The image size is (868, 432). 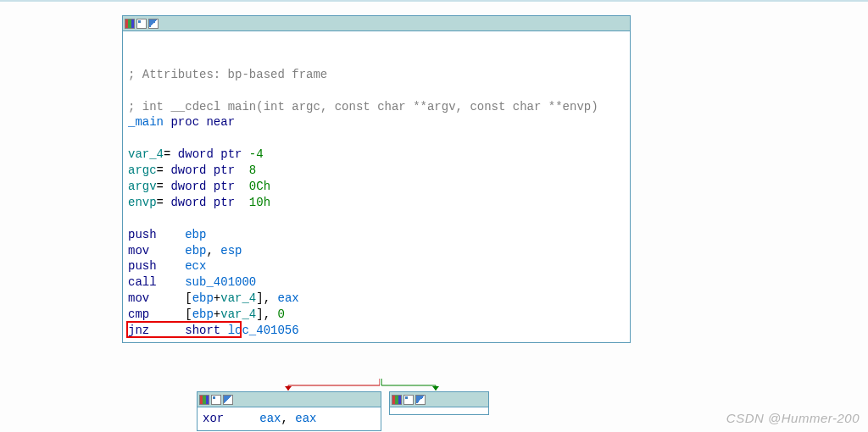 What do you see at coordinates (363, 107) in the screenshot?
I see `comment-sig: ; int __cdecl main(int argc, const char …` at bounding box center [363, 107].